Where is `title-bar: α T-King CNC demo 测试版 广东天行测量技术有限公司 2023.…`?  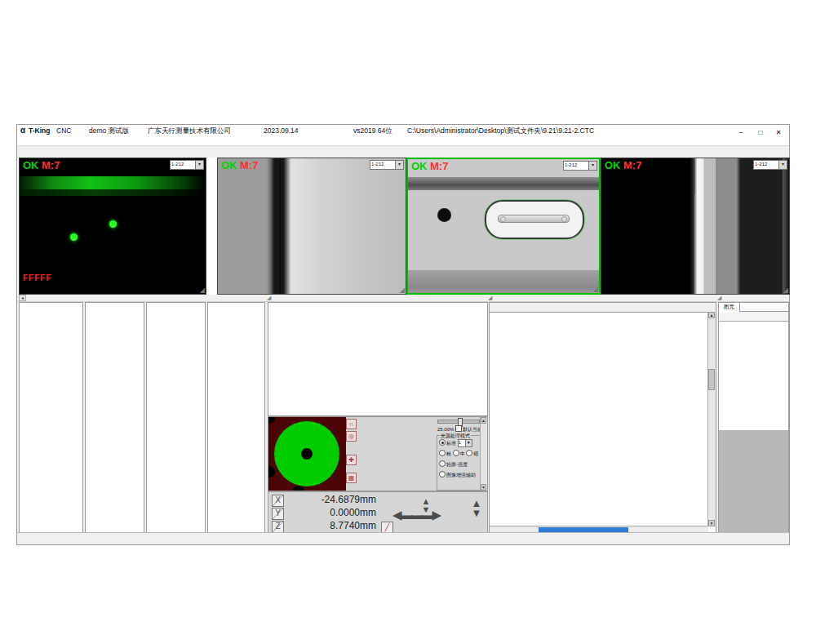 title-bar: α T-King CNC demo 测试版 广东天行测量技术有限公司 2023.… is located at coordinates (403, 131).